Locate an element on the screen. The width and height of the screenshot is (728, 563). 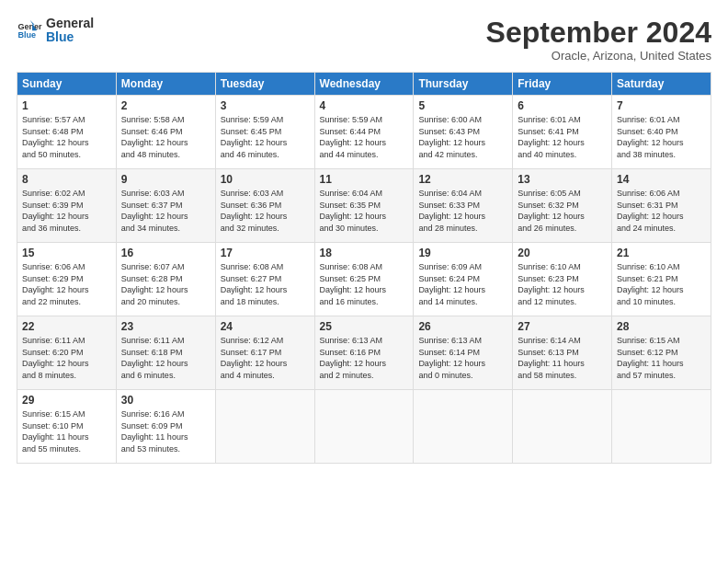
day-info: Sunrise: 6:16 AM Sunset: 6:09 PM Dayligh… is located at coordinates (165, 431).